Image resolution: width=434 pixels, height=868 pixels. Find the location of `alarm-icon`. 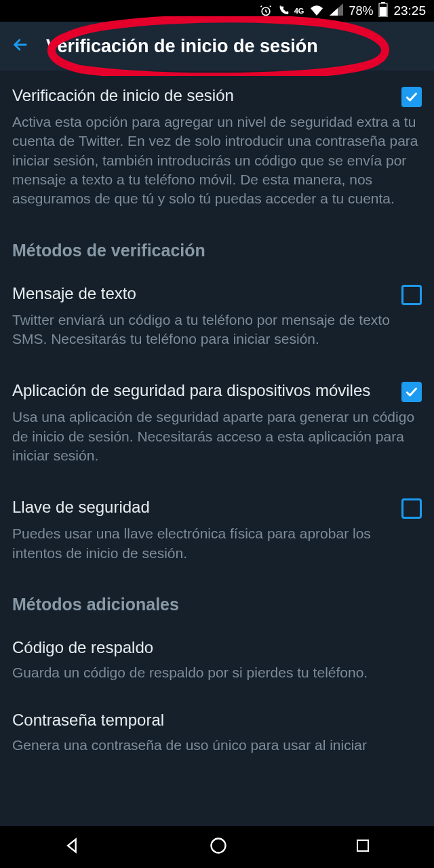

alarm-icon is located at coordinates (266, 11).